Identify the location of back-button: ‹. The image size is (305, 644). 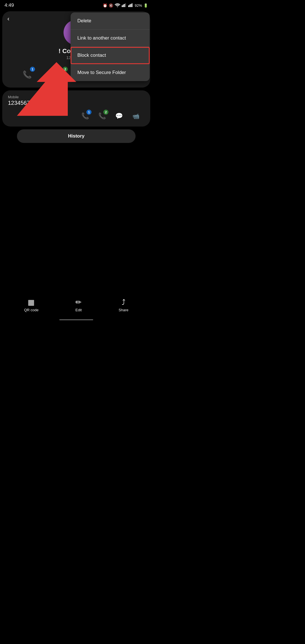
(8, 19).